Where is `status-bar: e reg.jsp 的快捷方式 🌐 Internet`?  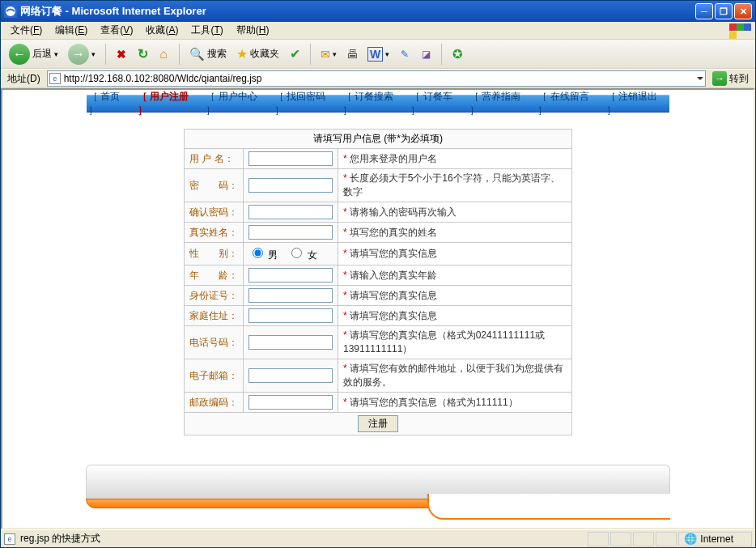
status-bar: e reg.jsp 的快捷方式 🌐 Internet is located at coordinates (378, 538).